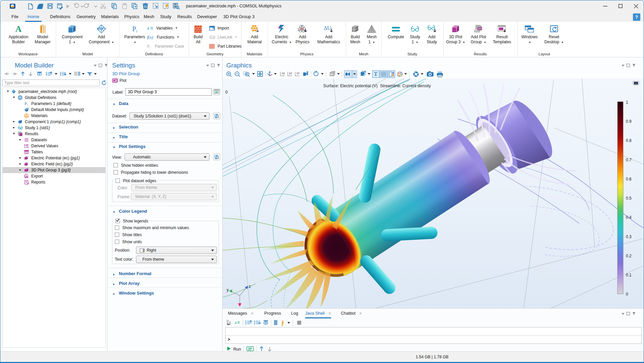  What do you see at coordinates (228, 290) in the screenshot?
I see `svg-text: y` at bounding box center [228, 290].